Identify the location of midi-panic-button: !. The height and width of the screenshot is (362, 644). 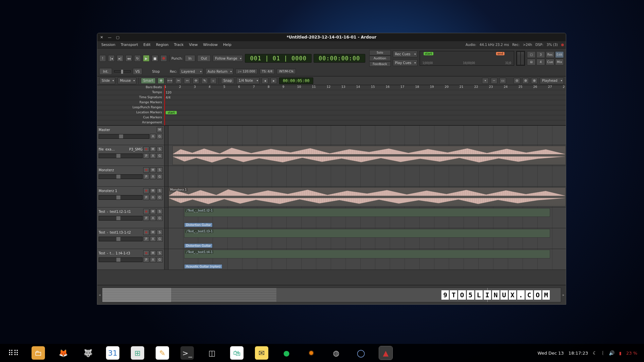
(103, 58).